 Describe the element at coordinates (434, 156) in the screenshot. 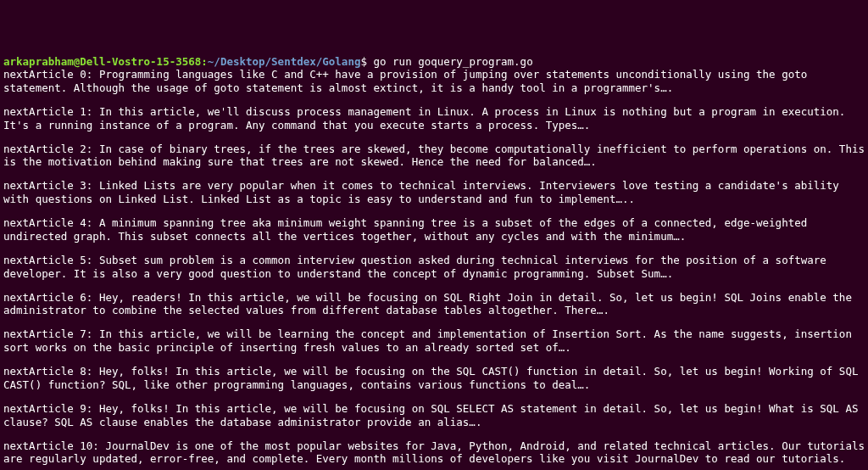

I see `article-2: nextArticle 2: In case of binary trees, …` at that location.